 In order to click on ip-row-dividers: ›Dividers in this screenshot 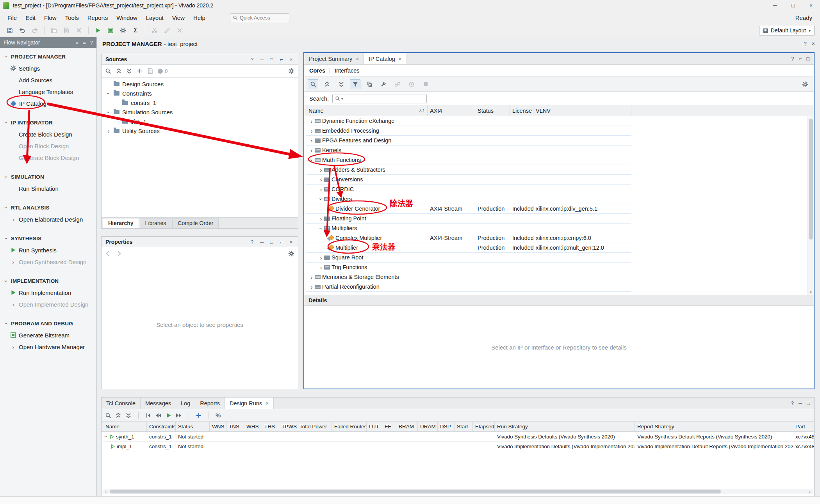, I will do `click(469, 199)`.